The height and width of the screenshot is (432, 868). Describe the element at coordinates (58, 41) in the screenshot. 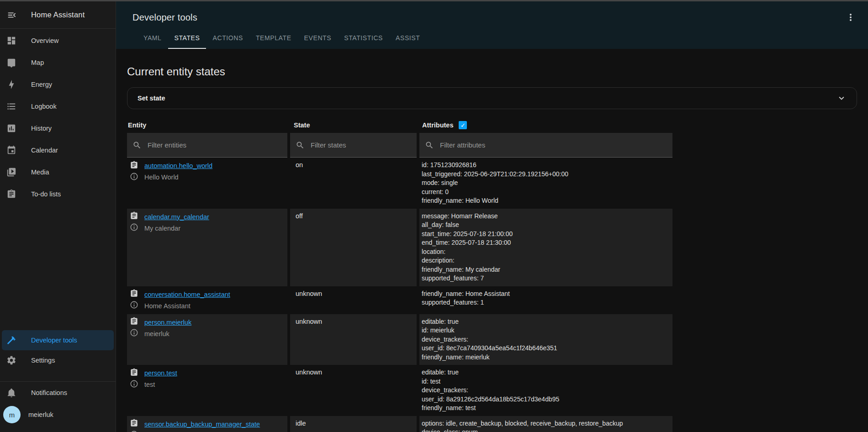

I see `sidebar-item-overview: Overview` at that location.